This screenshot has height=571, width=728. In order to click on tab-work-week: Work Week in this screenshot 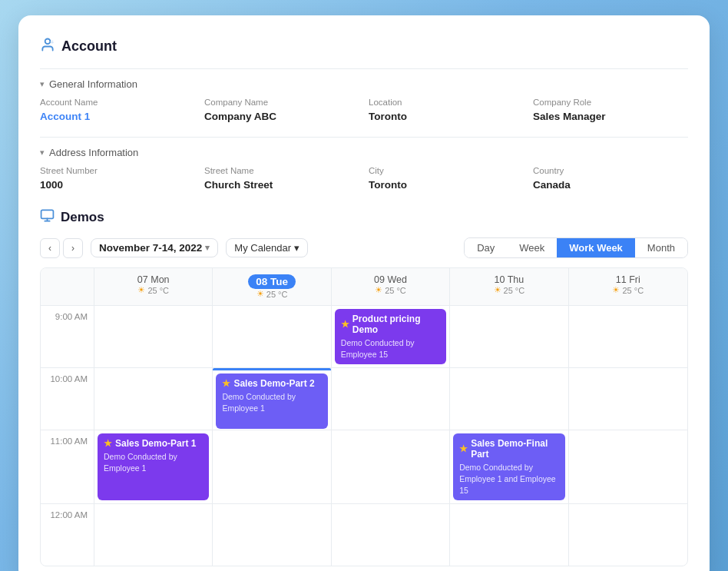, I will do `click(596, 247)`.